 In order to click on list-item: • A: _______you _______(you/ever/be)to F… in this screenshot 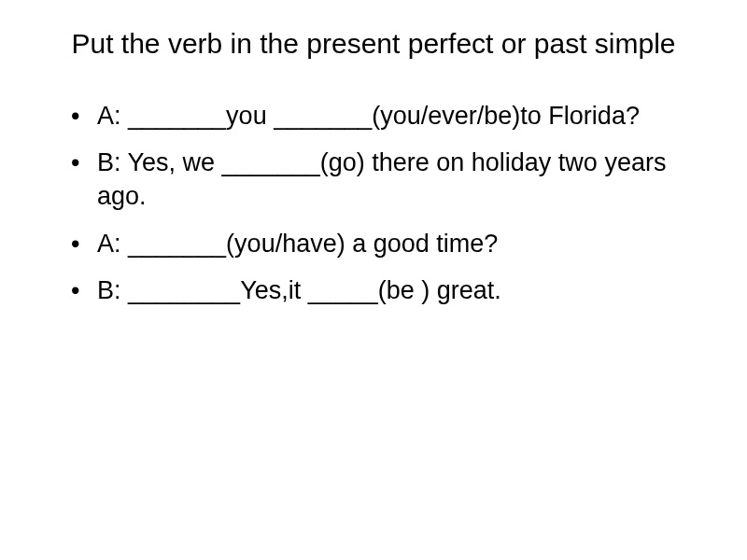, I will do `click(385, 116)`.